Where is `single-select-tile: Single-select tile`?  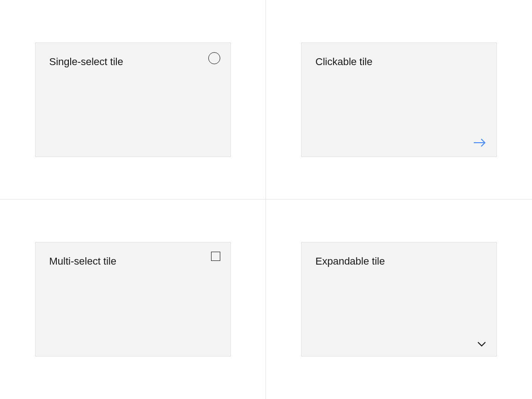 single-select-tile: Single-select tile is located at coordinates (133, 100).